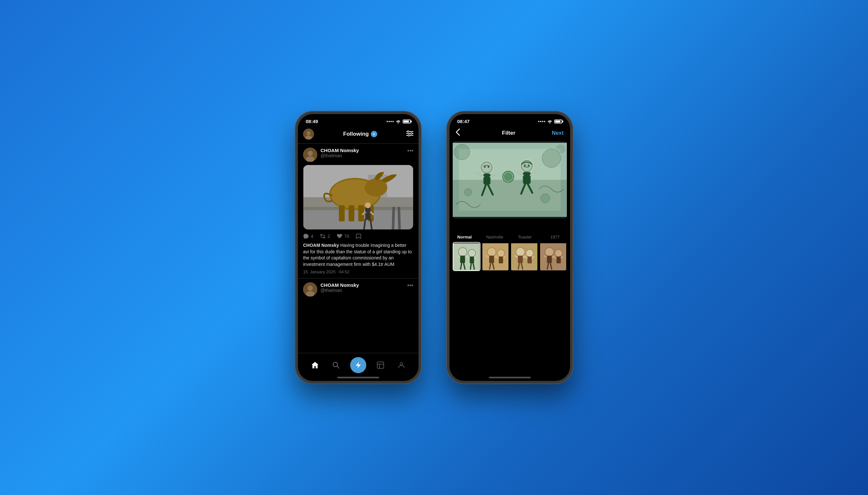 This screenshot has height=495, width=868. I want to click on comment-action: 4, so click(308, 236).